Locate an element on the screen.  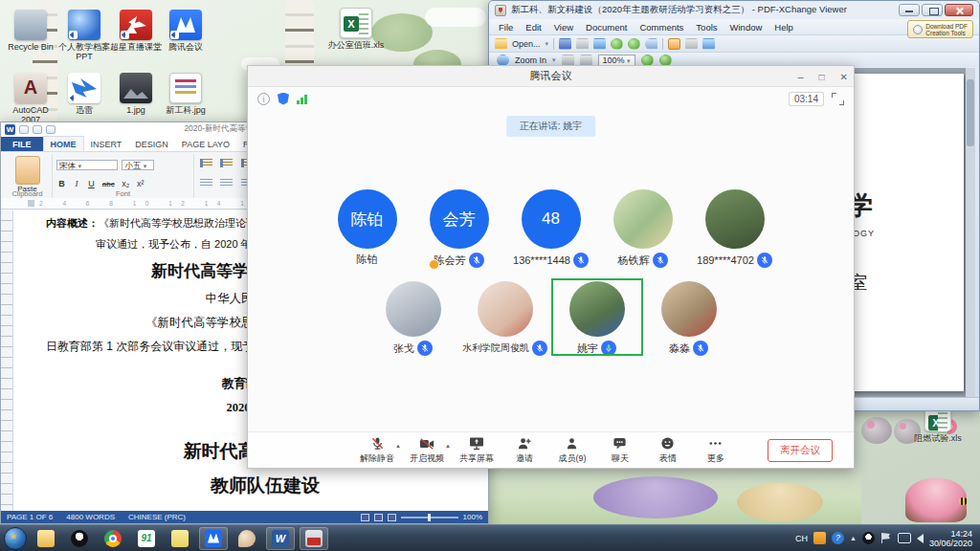
chat-button: 聊天 is located at coordinates (620, 450).